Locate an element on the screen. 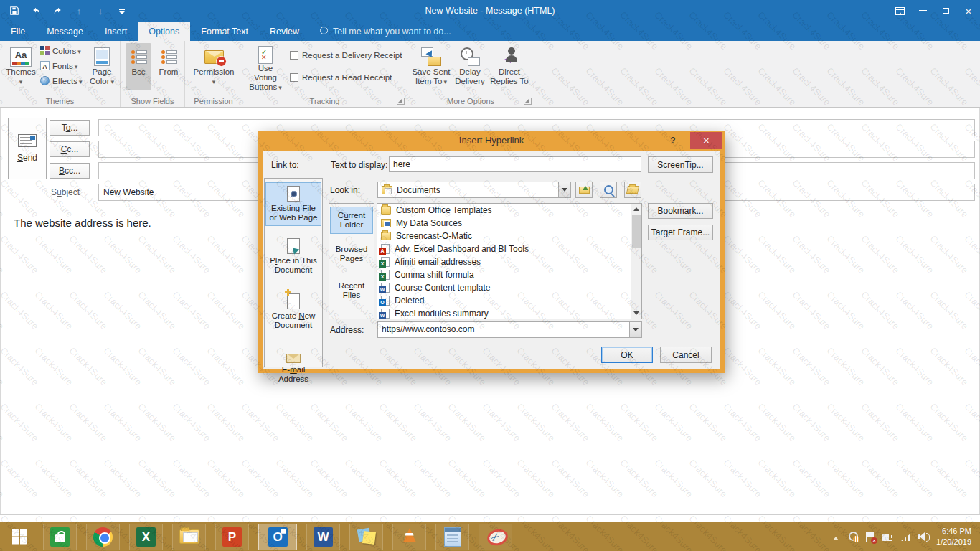 The width and height of the screenshot is (980, 551). hidden-icons-chevron-icon is located at coordinates (836, 537).